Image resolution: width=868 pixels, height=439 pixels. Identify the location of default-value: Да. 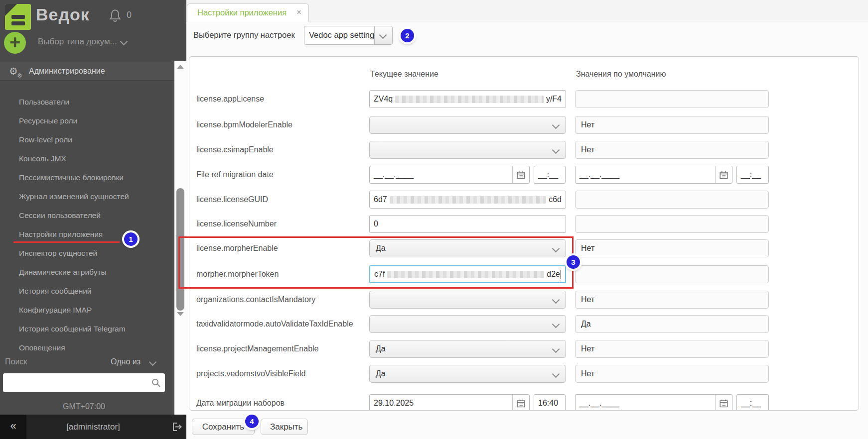
(586, 324).